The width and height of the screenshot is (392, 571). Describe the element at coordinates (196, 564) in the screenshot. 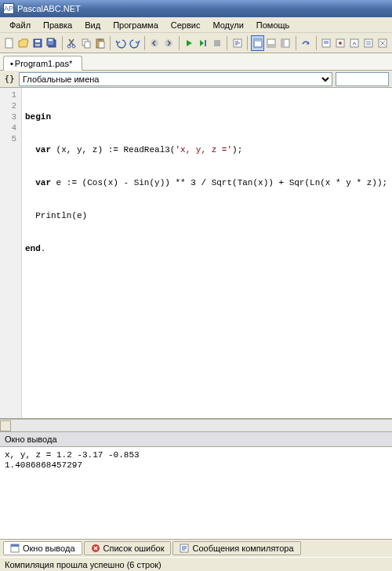

I see `statusbar: Компиляция прошла успешно (6 строк)` at that location.